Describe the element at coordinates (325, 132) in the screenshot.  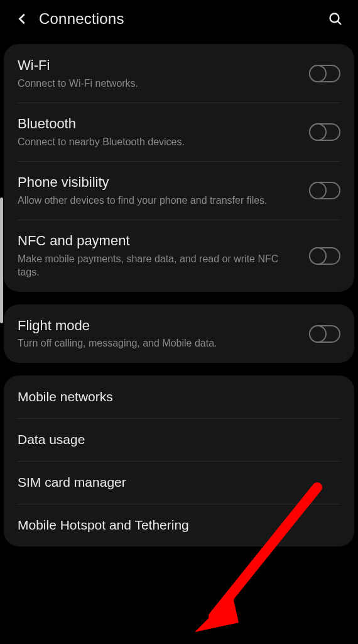
I see `bluetooth-toggle` at that location.